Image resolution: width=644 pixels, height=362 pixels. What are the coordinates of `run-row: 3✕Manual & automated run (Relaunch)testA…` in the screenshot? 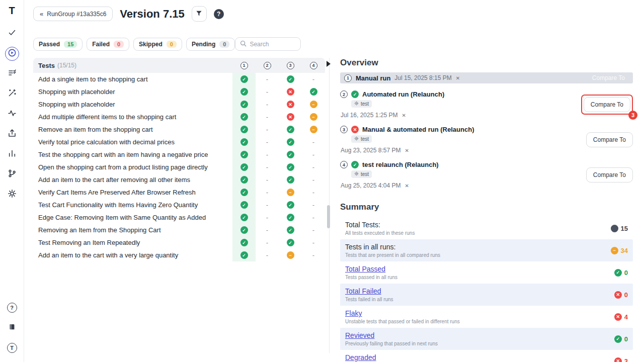 It's located at (487, 140).